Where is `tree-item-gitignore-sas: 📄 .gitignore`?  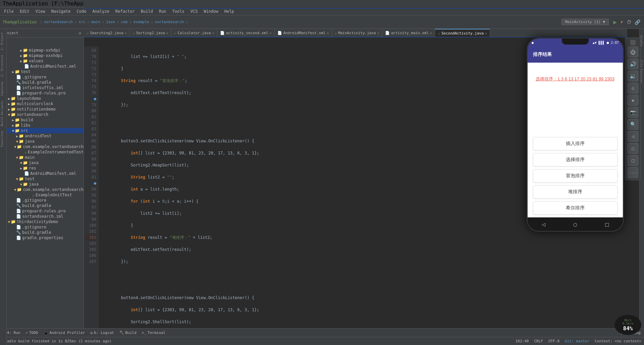 tree-item-gitignore-sas: 📄 .gitignore is located at coordinates (42, 200).